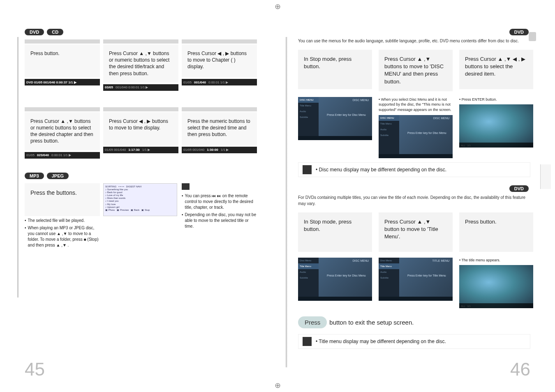  Describe the element at coordinates (55, 32) in the screenshot. I see `tag-cd: CD` at that location.